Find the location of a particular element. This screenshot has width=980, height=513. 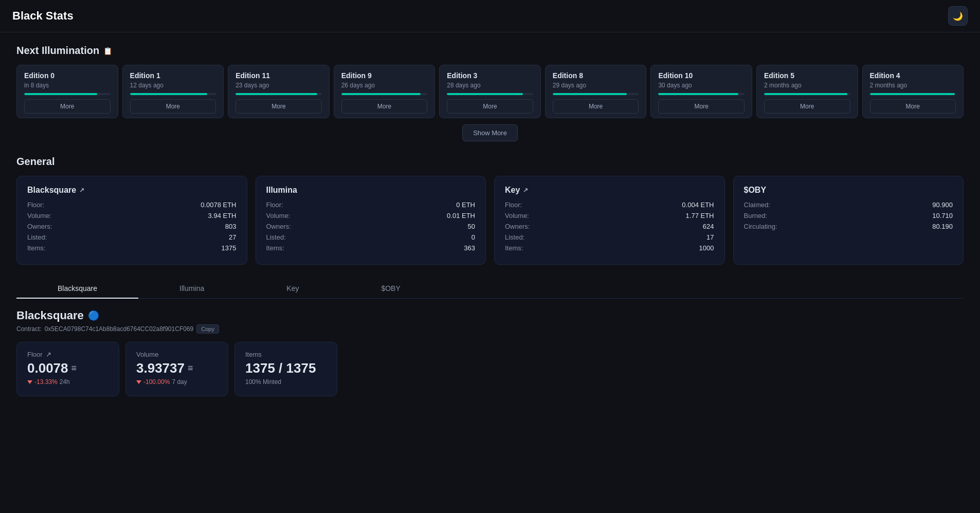

general-title: General is located at coordinates (490, 161).